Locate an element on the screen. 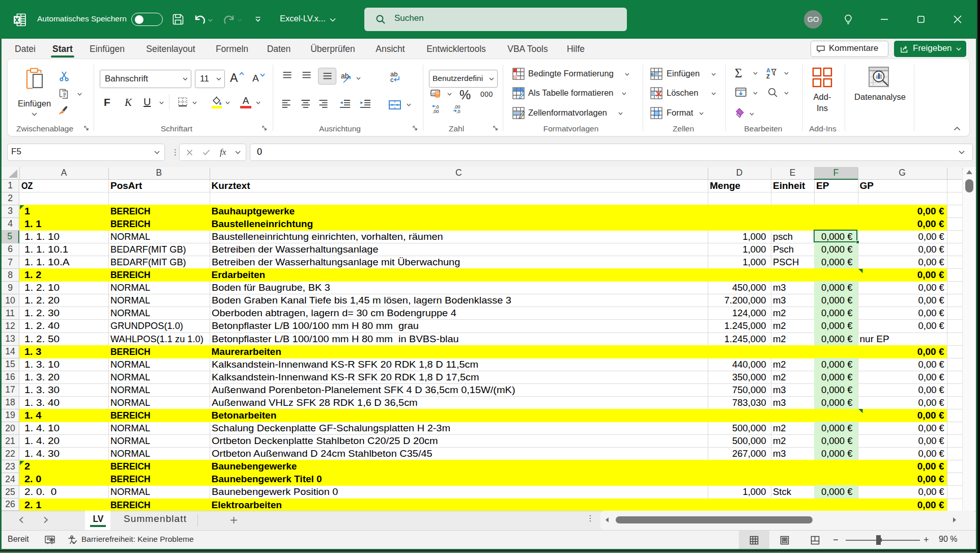 Image resolution: width=980 pixels, height=553 pixels. svg-text: Z is located at coordinates (768, 76).